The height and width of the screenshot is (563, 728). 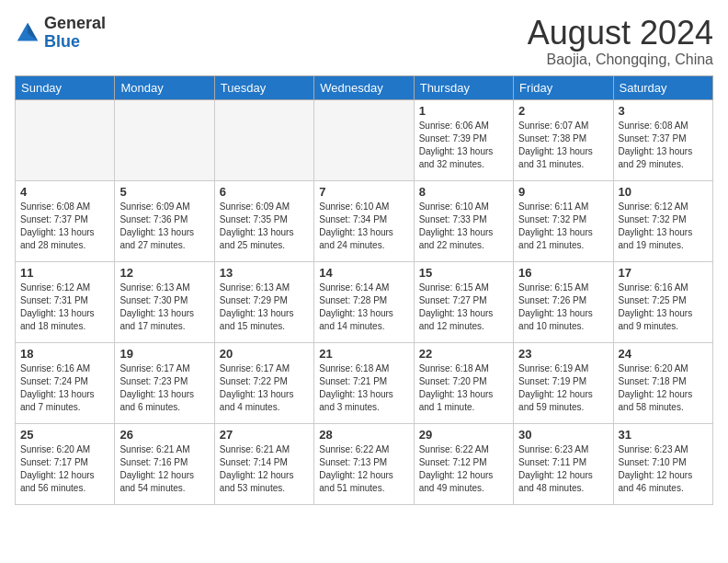 I want to click on day-number: 19, so click(x=164, y=353).